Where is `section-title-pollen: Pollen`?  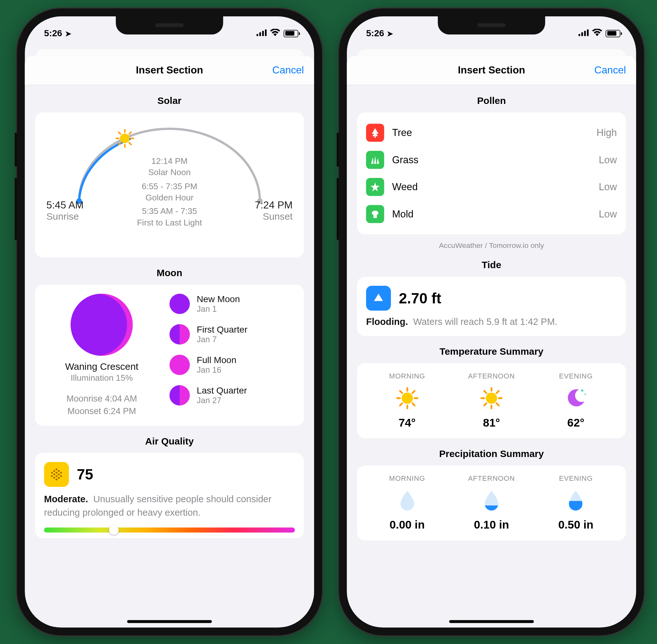
section-title-pollen: Pollen is located at coordinates (491, 101).